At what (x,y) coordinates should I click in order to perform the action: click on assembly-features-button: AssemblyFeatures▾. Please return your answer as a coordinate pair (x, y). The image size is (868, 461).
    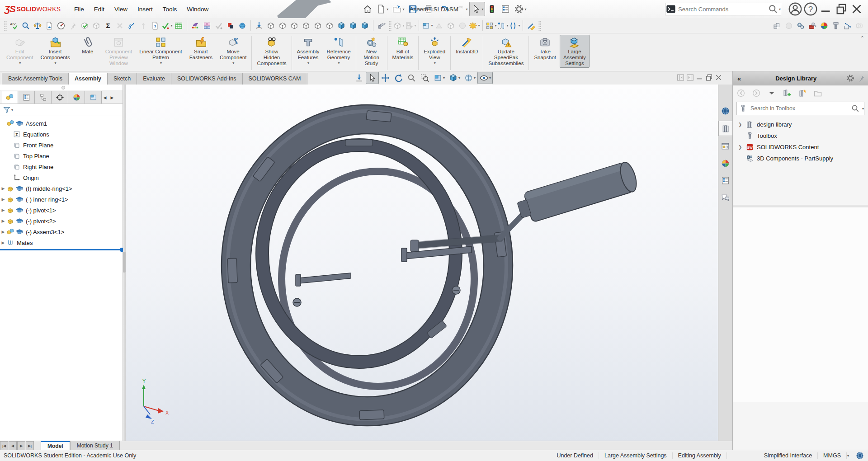
    Looking at the image, I should click on (308, 51).